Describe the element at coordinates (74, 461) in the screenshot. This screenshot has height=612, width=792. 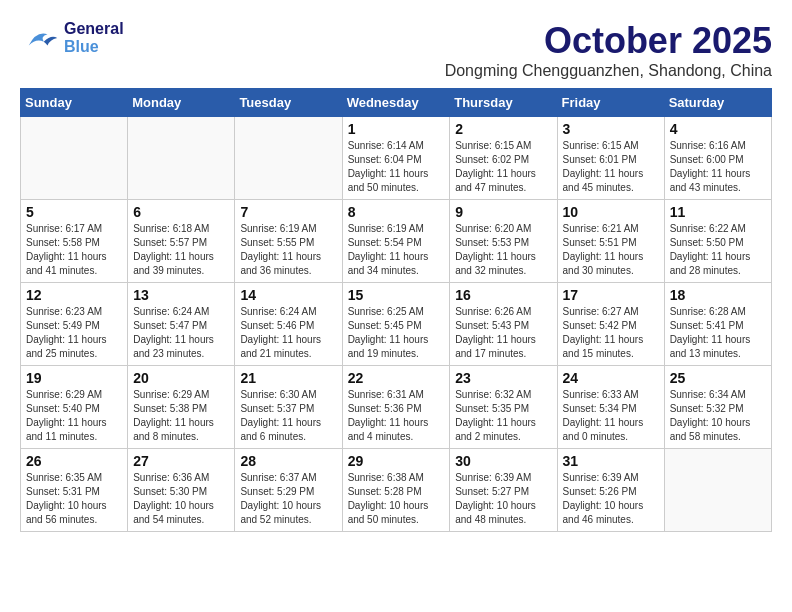
I see `day-number: 26` at that location.